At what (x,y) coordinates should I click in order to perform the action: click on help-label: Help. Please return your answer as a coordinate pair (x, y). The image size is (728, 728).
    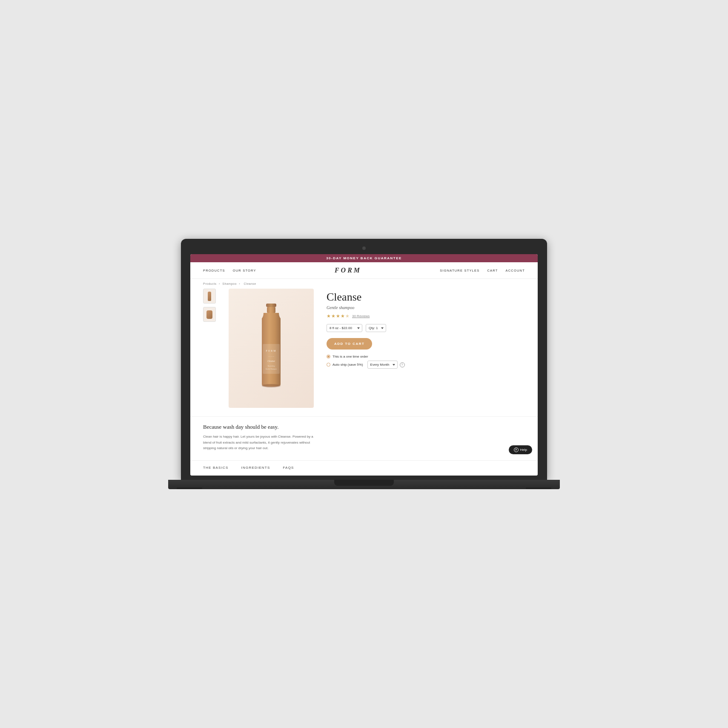
    Looking at the image, I should click on (524, 450).